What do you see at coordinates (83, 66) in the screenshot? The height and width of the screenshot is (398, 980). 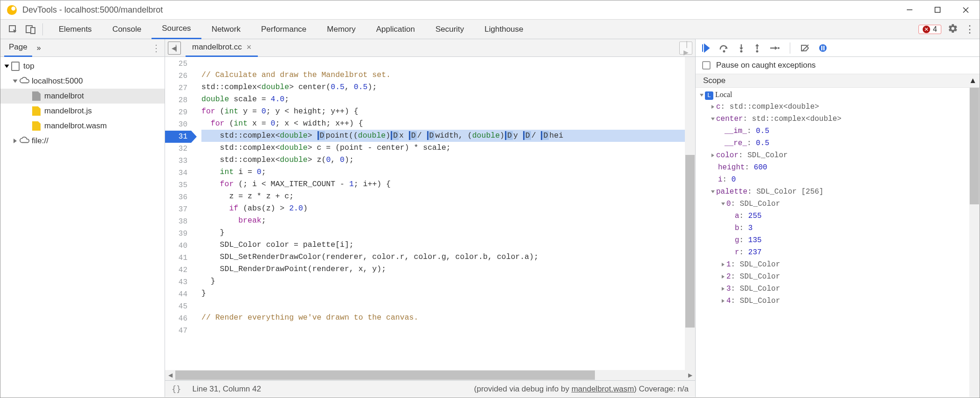 I see `tree-item-top: top` at bounding box center [83, 66].